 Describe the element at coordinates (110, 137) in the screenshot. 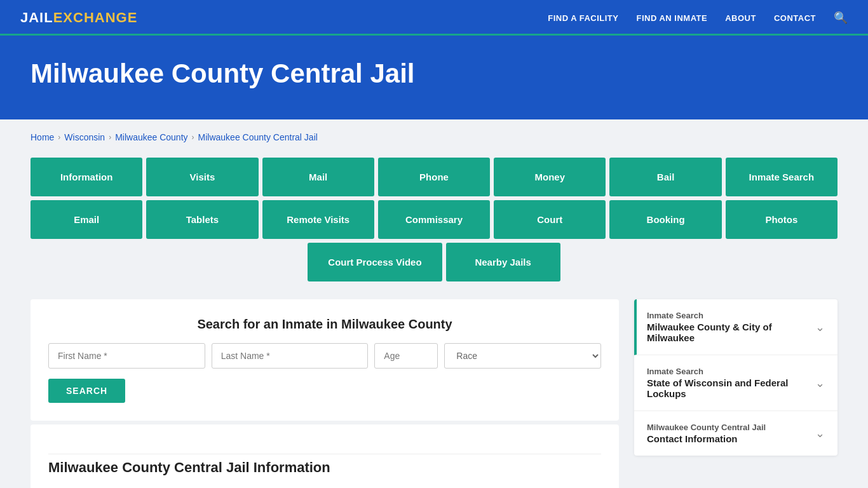

I see `breadcrumb-sep-2: ›` at that location.